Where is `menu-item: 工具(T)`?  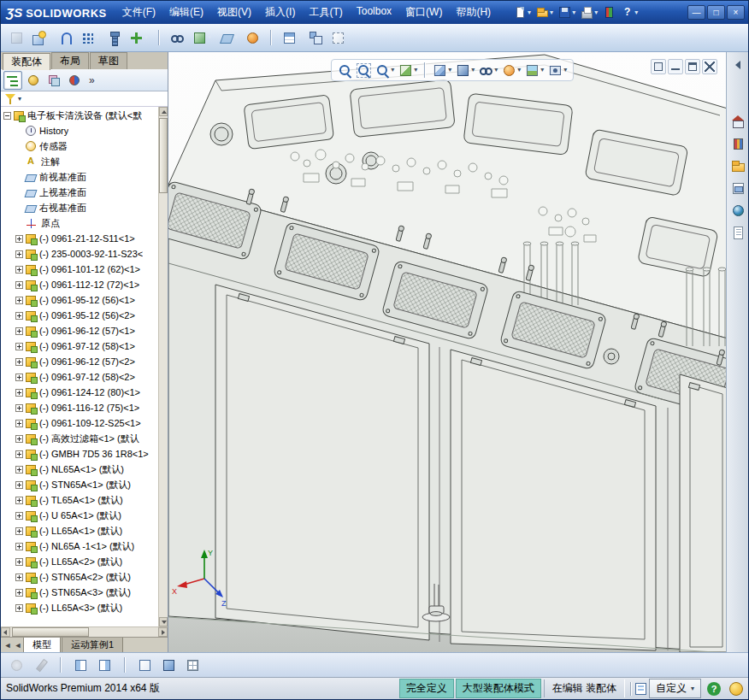
menu-item: 工具(T) is located at coordinates (325, 12).